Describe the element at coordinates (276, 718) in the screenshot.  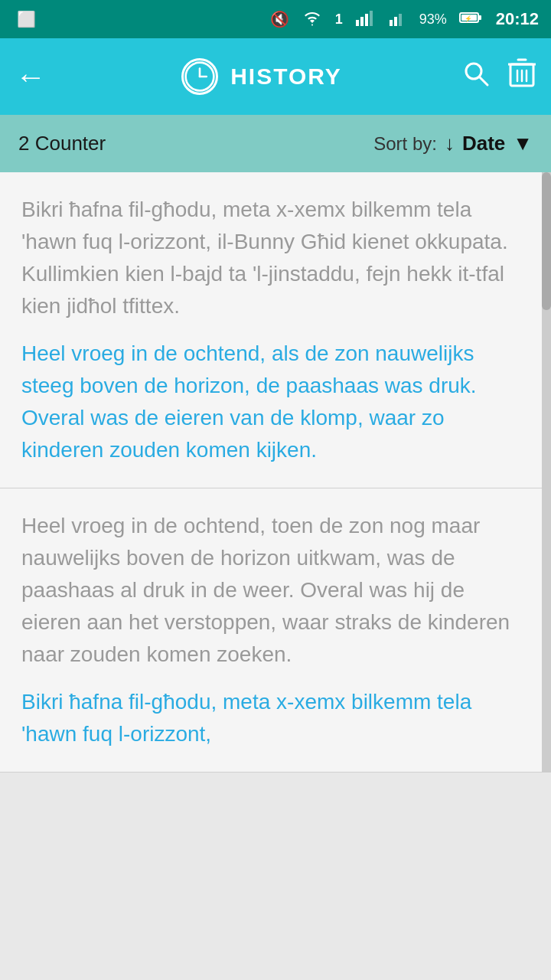
I see `entry-blue-text: Bikri ħafna fil-għodu, meta x-xemx bilke…` at that location.